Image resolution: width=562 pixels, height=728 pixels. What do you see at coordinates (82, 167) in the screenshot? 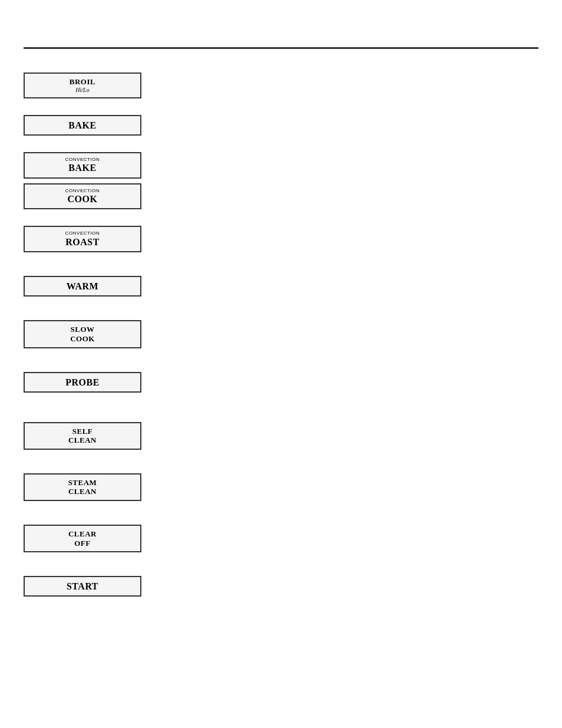
I see `conv-bake-main-label: Bake` at bounding box center [82, 167].